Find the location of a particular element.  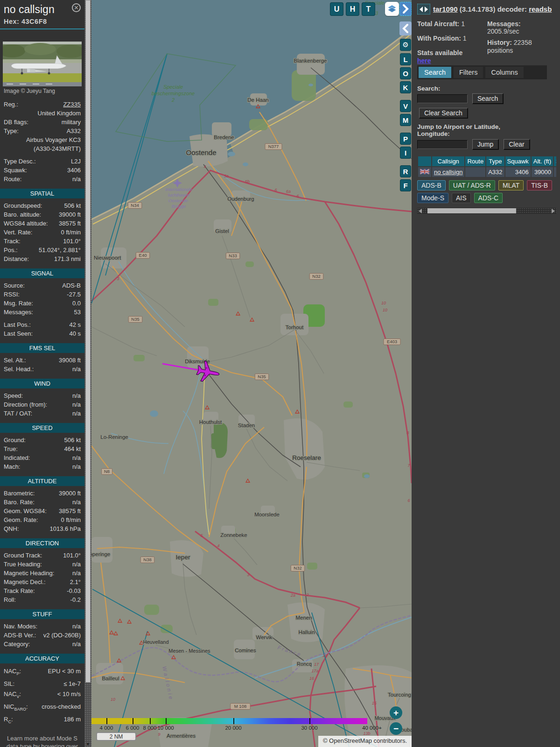

column-header is located at coordinates (425, 162).